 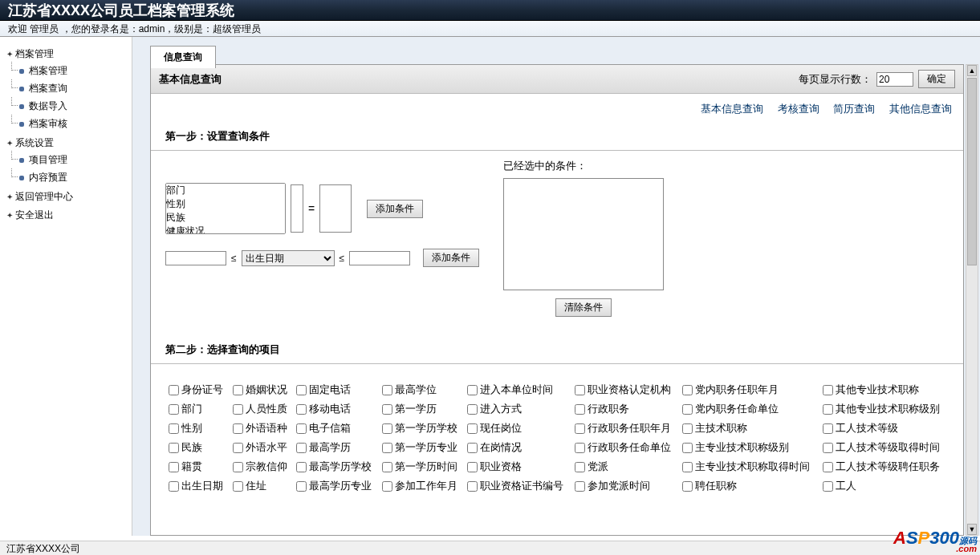 What do you see at coordinates (494, 409) in the screenshot?
I see `field-checkbox: 进入方式` at bounding box center [494, 409].